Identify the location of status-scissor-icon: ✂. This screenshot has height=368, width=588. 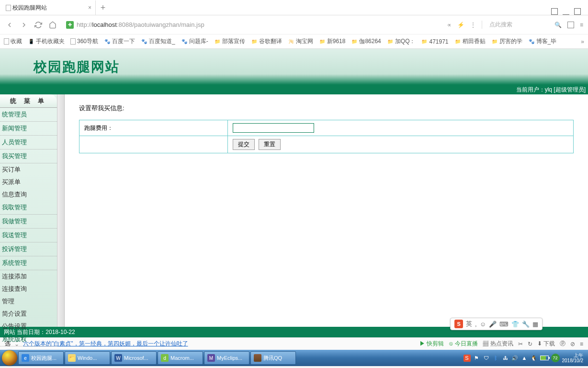
(520, 344).